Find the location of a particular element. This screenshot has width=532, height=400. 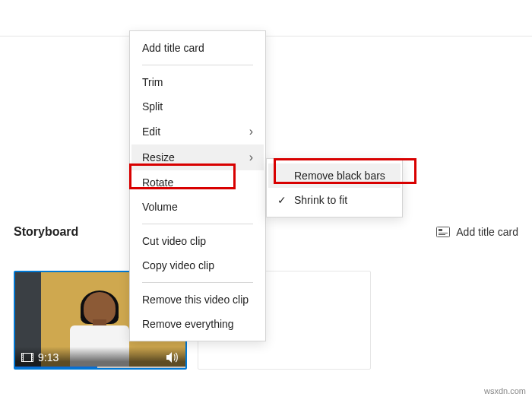

watermark: wsxdn.com is located at coordinates (505, 391).